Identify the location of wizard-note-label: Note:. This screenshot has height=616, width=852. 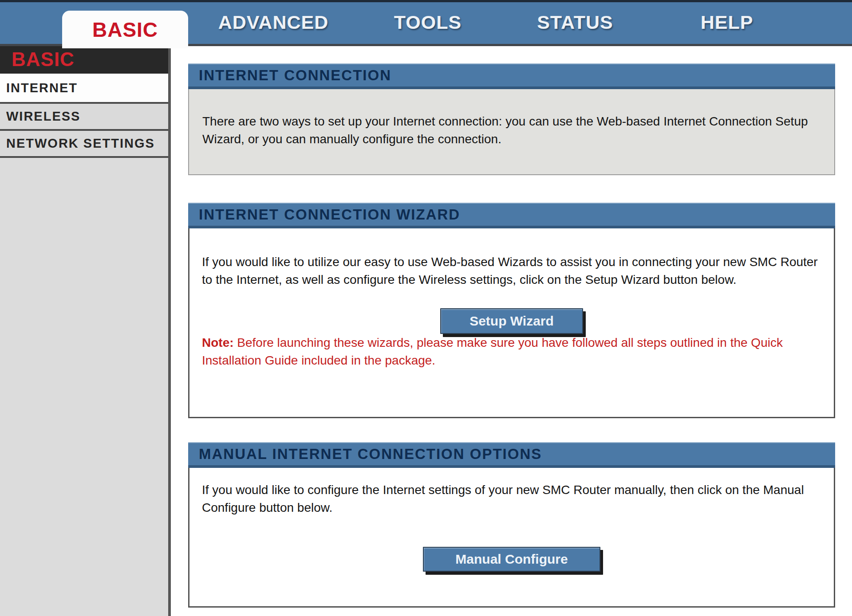
(218, 342).